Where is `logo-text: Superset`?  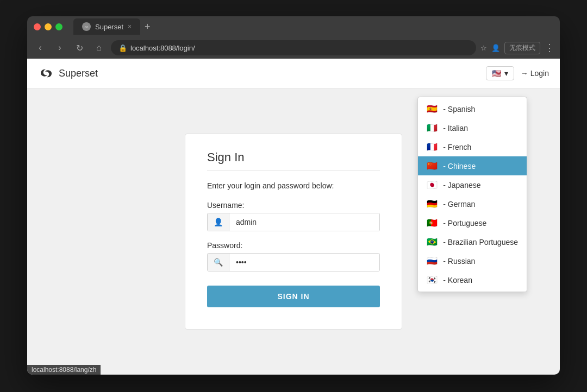
logo-text: Superset is located at coordinates (78, 74).